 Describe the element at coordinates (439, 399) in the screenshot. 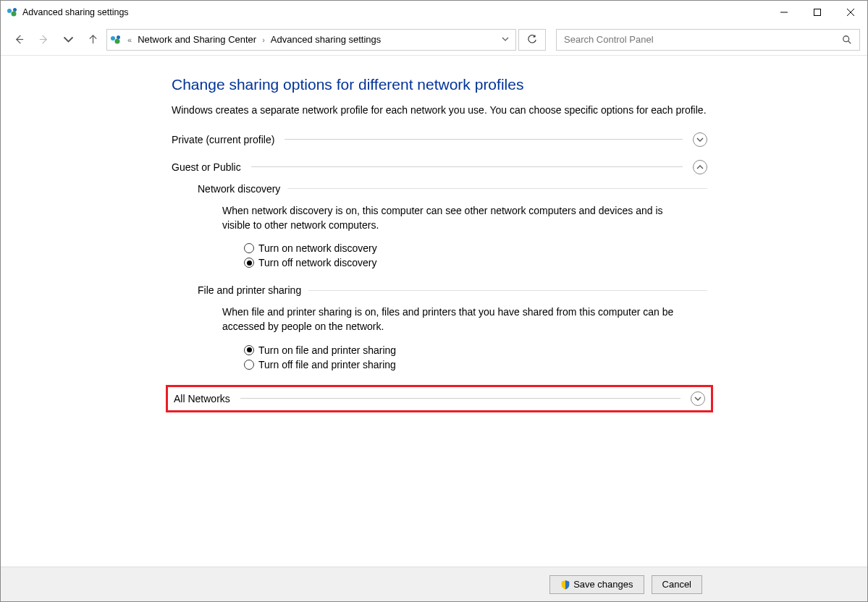

I see `highlight-all-networks: All Networks` at that location.